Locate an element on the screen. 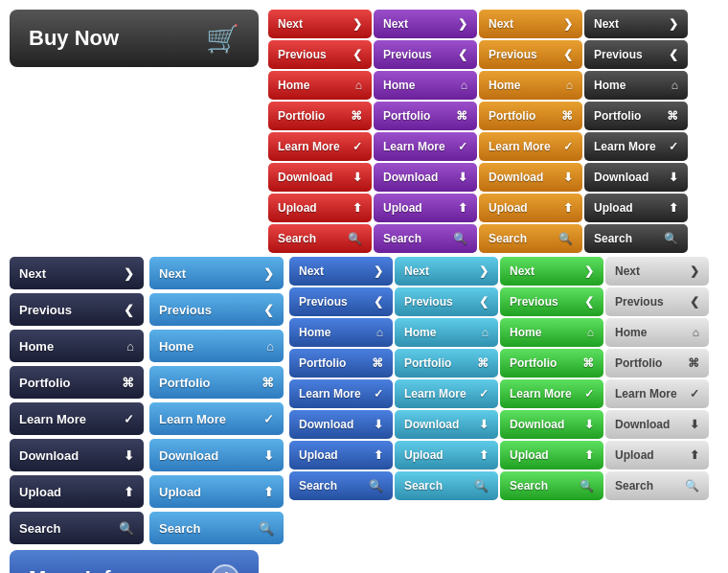 This screenshot has width=728, height=573. midblue-home-button: Home ⌂ is located at coordinates (341, 332).